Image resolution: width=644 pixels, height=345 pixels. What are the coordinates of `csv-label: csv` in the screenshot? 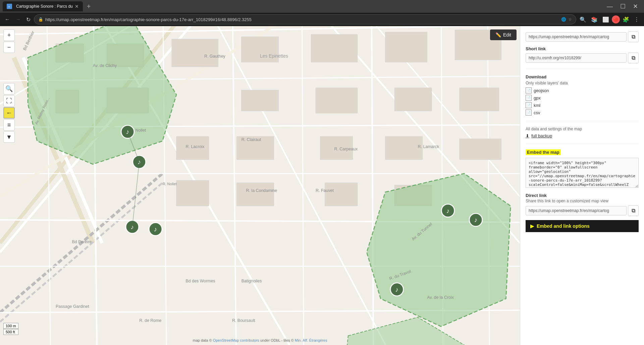 It's located at (537, 113).